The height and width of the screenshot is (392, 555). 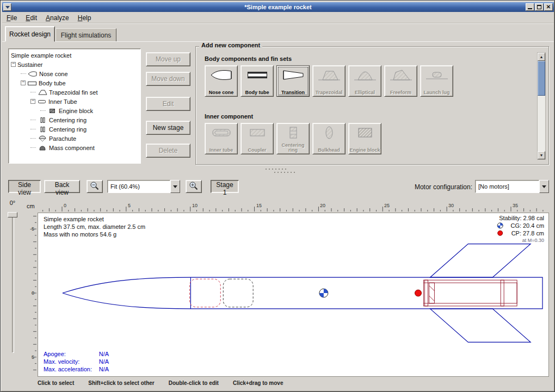 What do you see at coordinates (54, 354) in the screenshot?
I see `apogee-label: Apogee:` at bounding box center [54, 354].